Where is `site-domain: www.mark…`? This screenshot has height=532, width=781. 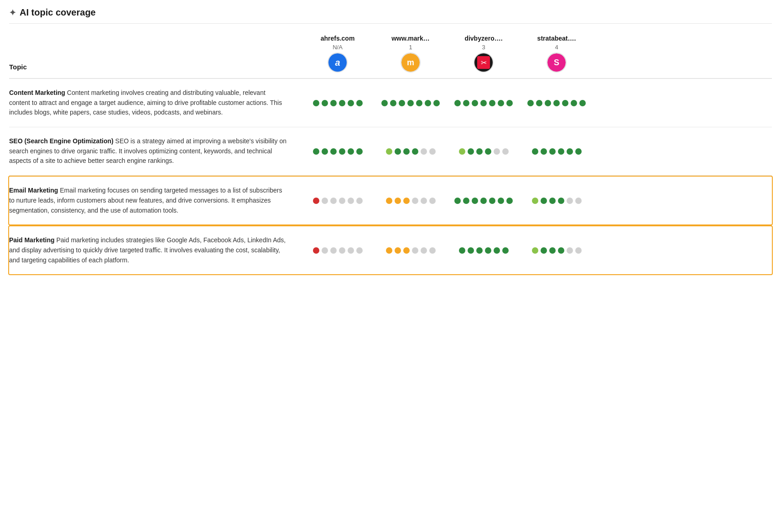
site-domain: www.mark… is located at coordinates (411, 38).